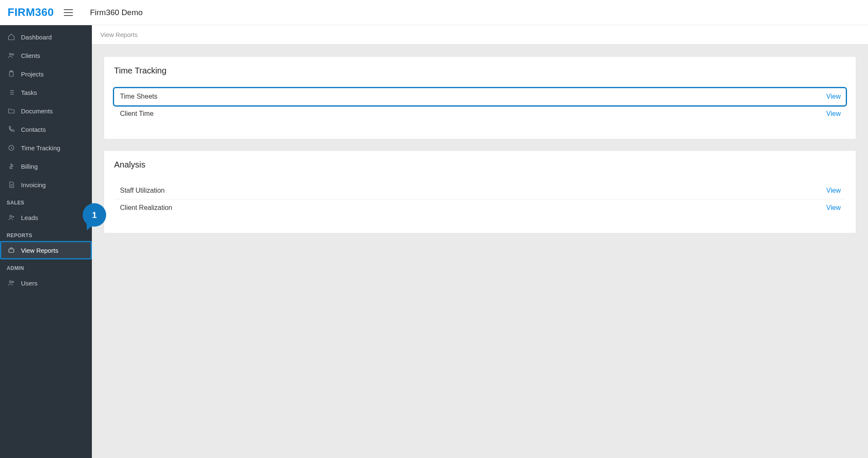 Image resolution: width=868 pixels, height=458 pixels. Describe the element at coordinates (41, 148) in the screenshot. I see `sidebar-item-label: Time Tracking` at that location.